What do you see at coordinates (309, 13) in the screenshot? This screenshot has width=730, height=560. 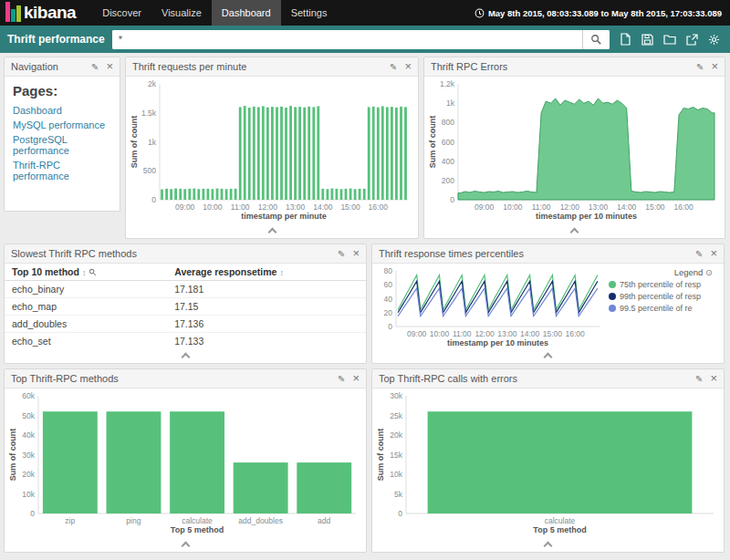 I see `nav-tab-settings: Settings` at bounding box center [309, 13].